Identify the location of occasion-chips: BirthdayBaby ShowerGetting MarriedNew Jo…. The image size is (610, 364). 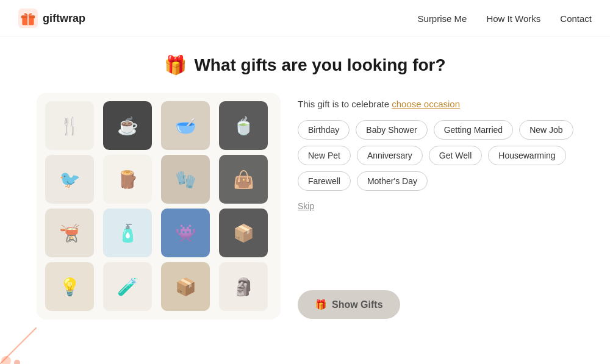
(436, 155).